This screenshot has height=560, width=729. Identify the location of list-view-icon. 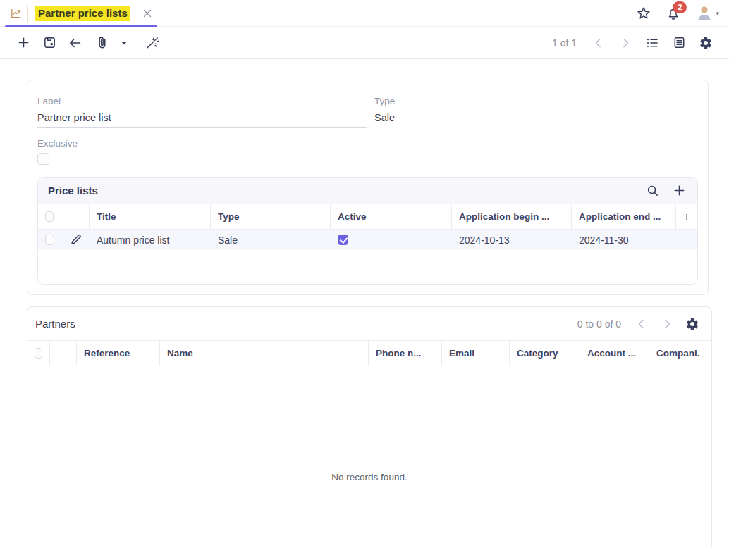
(652, 43).